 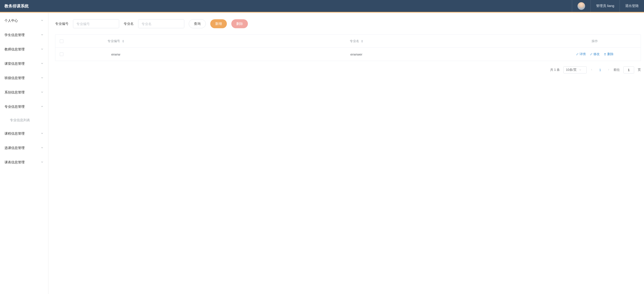 I want to click on page-navigation: 1, so click(x=600, y=70).